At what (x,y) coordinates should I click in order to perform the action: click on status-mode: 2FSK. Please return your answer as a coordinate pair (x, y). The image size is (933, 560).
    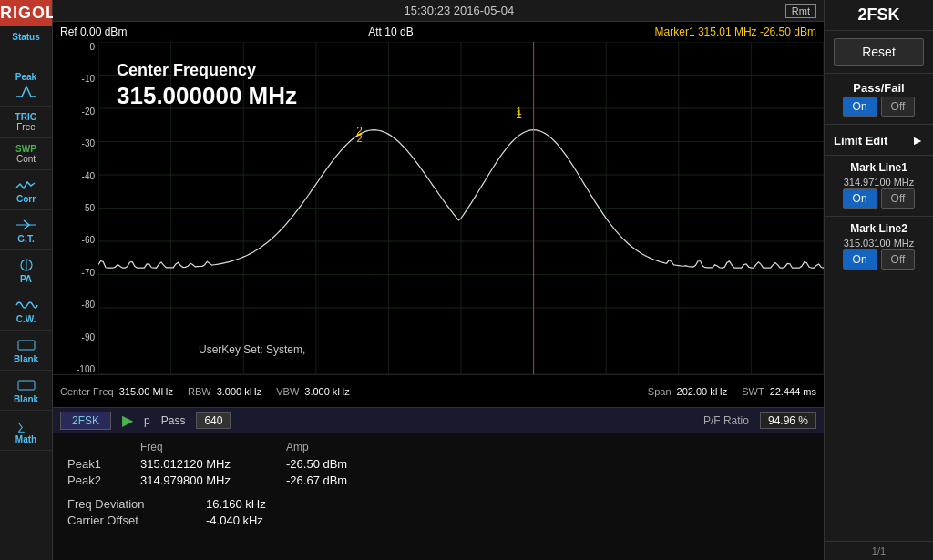
    Looking at the image, I should click on (86, 421).